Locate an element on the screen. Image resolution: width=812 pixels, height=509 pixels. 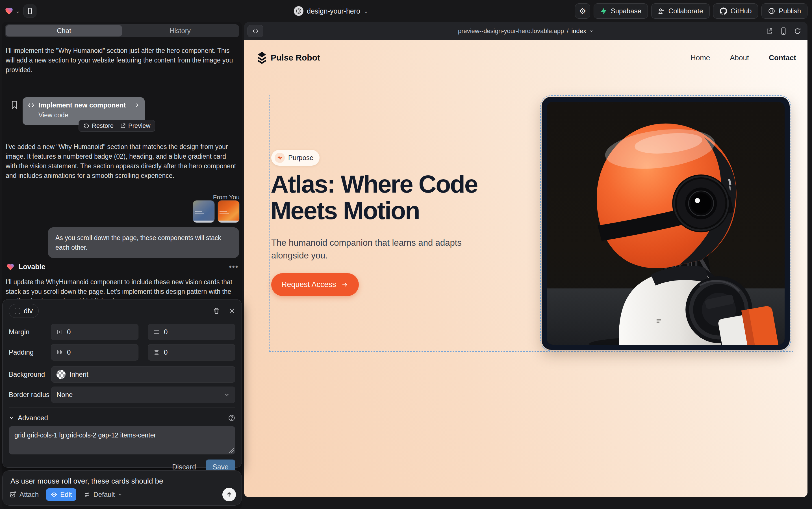
hero-subtitle: The humanoid companion that learns and a… is located at coordinates (370, 249).